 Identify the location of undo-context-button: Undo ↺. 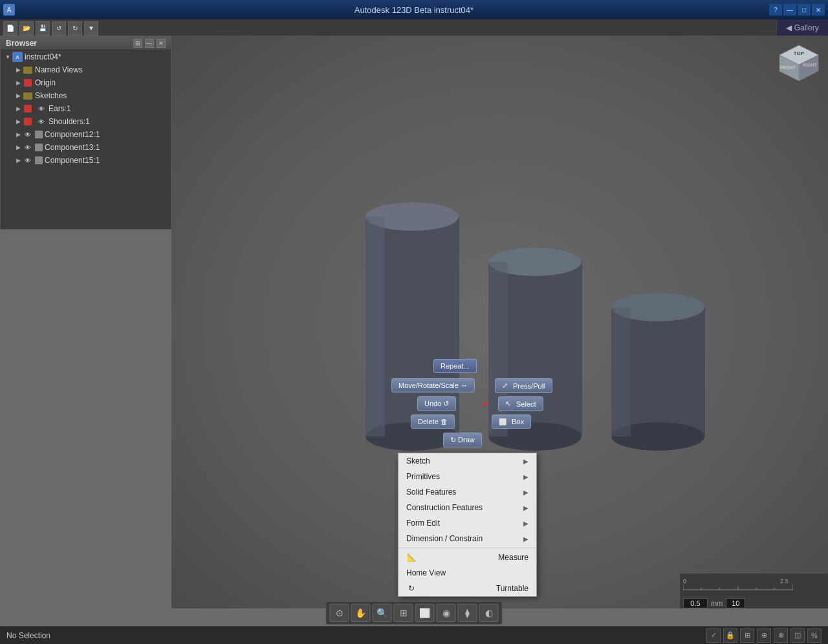
(437, 403).